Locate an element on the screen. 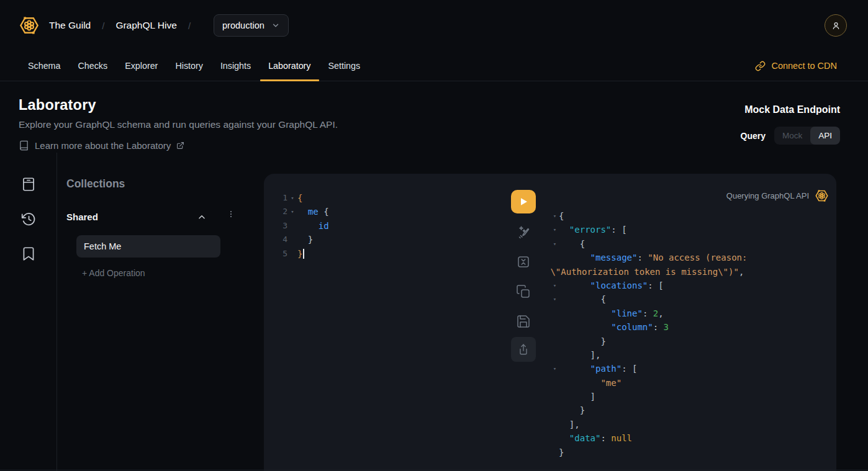  endpoint-settings: Mock Data Endpoint Query MockAPI is located at coordinates (791, 124).